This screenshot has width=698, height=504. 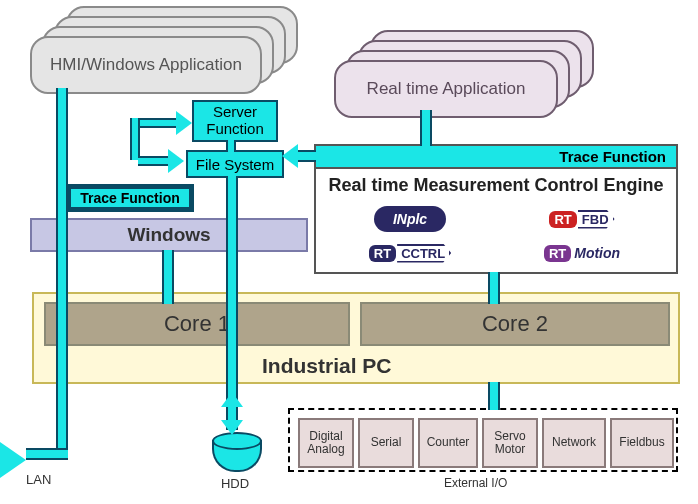 What do you see at coordinates (582, 219) in the screenshot?
I see `badge-rtfbd: RTFBD` at bounding box center [582, 219].